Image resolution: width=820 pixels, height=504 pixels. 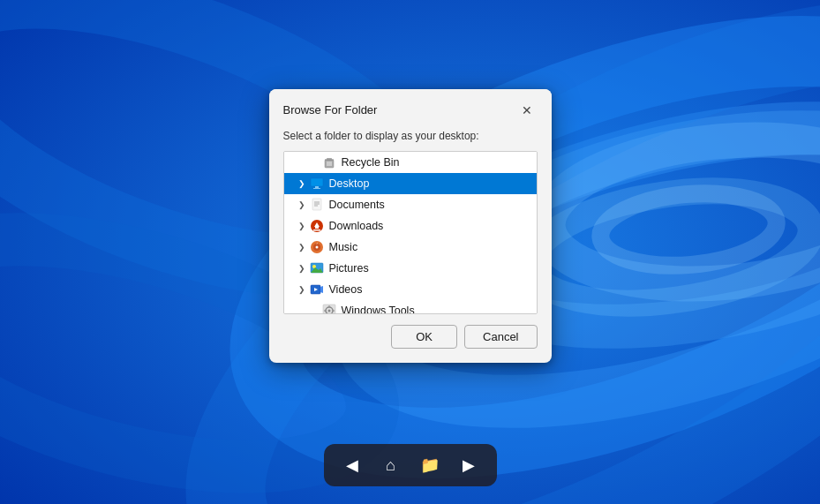 I want to click on tree-item-music: ❯ ♪ Music, so click(x=410, y=247).